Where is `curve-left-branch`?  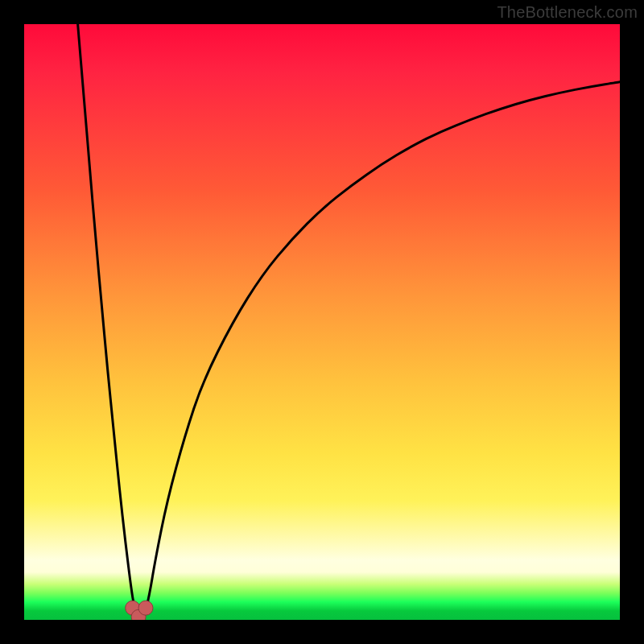 curve-left-branch is located at coordinates (108, 322).